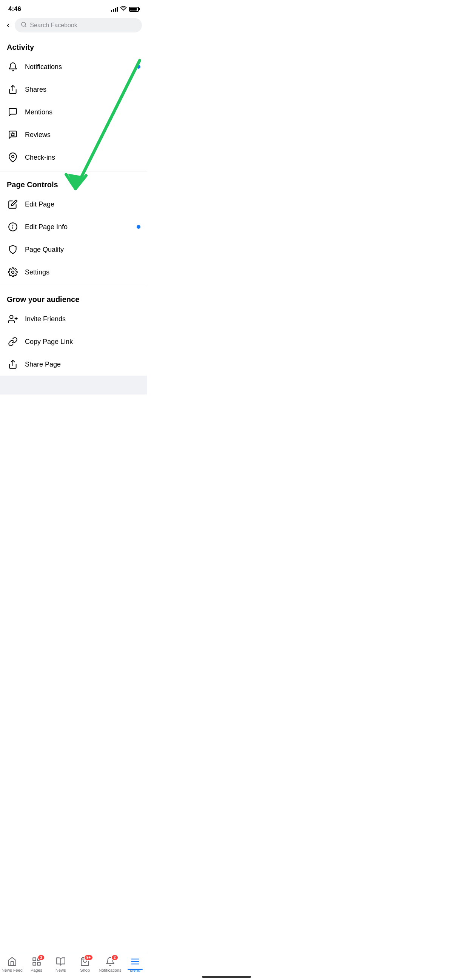  What do you see at coordinates (13, 364) in the screenshot?
I see `share-page-icon` at bounding box center [13, 364].